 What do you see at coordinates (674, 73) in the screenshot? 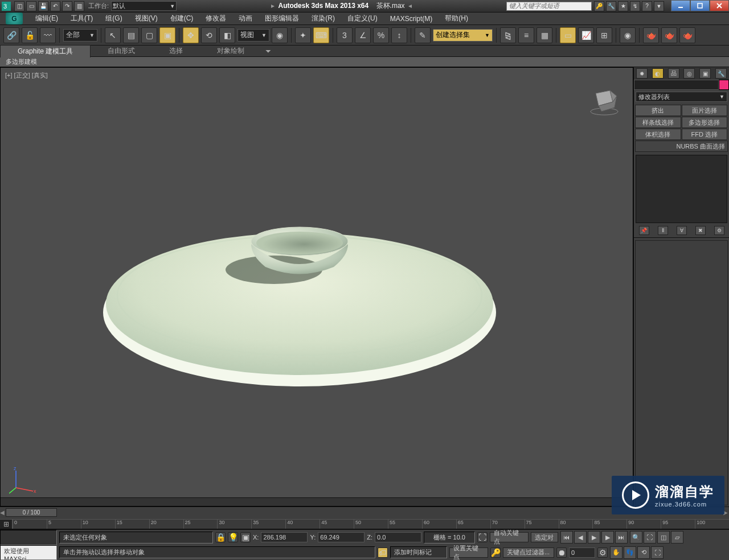
I see `hierarchy-tab-icon: 品` at bounding box center [674, 73].